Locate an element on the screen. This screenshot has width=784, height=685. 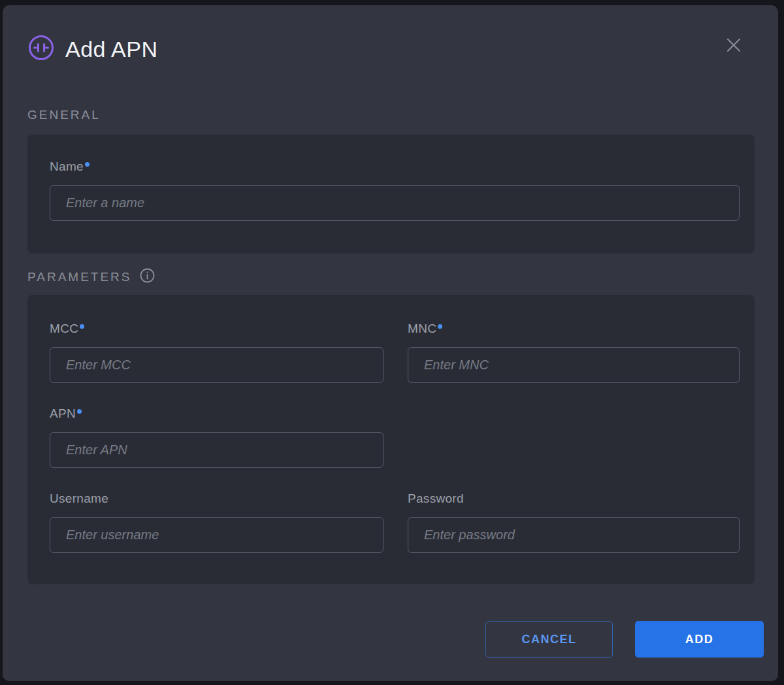
modal-title: Add APN is located at coordinates (111, 50).